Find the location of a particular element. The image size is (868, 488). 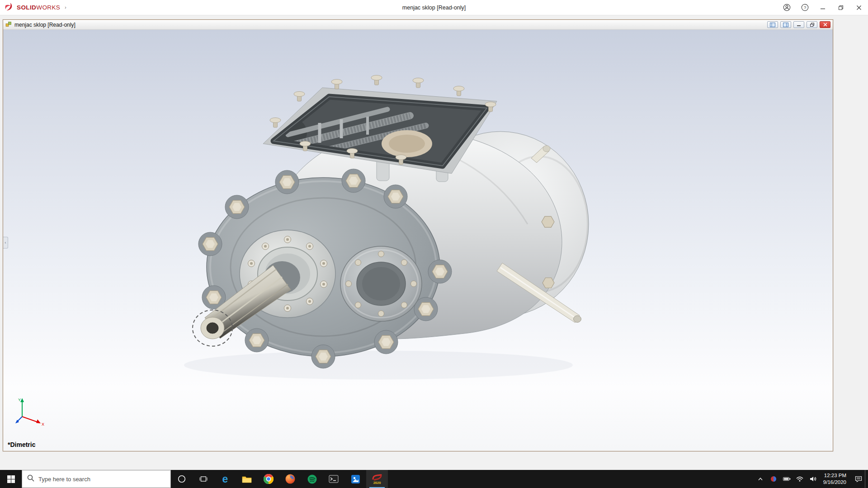

tray-app-icon is located at coordinates (774, 479).